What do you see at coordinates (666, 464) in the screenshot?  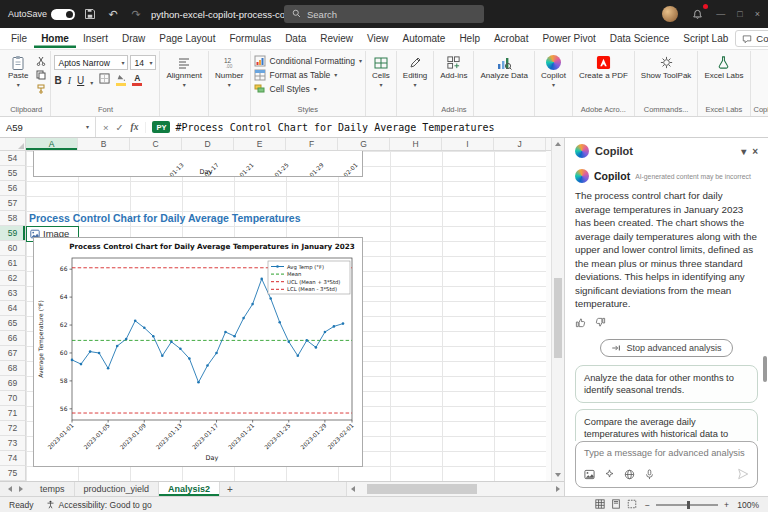 I see `copilot-message-input: Type a message for advanced analysis` at bounding box center [666, 464].